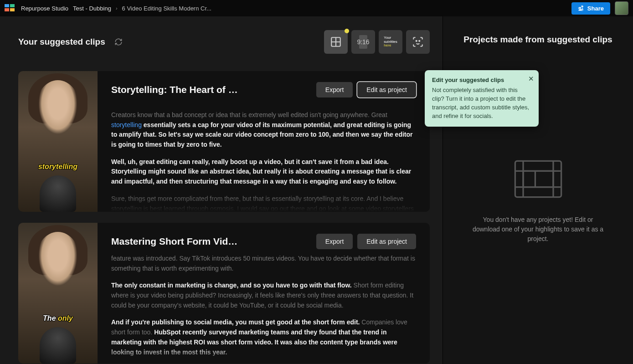  Describe the element at coordinates (175, 241) in the screenshot. I see `clip-title: Mastering Short Form Vide...` at that location.